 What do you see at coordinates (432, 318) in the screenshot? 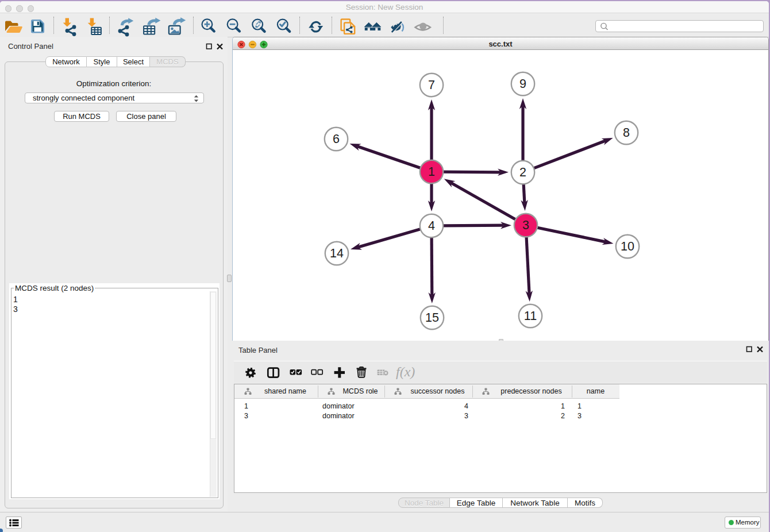
I see `svg-text: 15` at bounding box center [432, 318].